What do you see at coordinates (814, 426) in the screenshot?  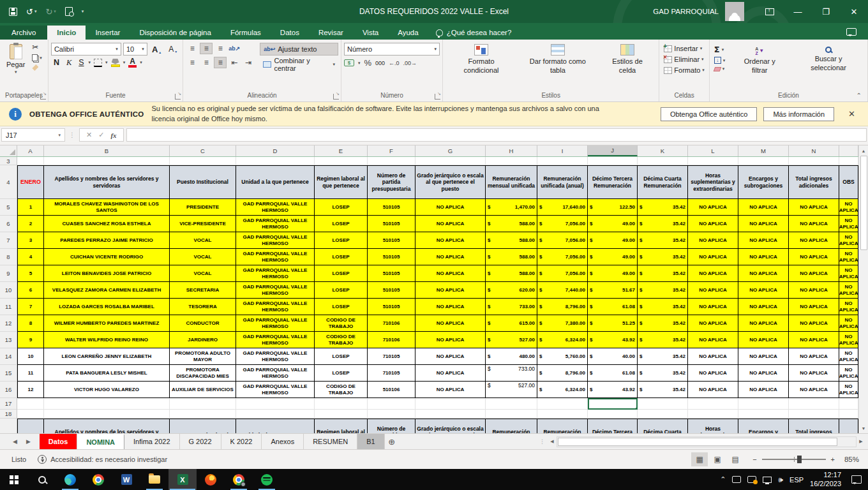 I see `header-cell: Total ingresos adicionales` at bounding box center [814, 426].